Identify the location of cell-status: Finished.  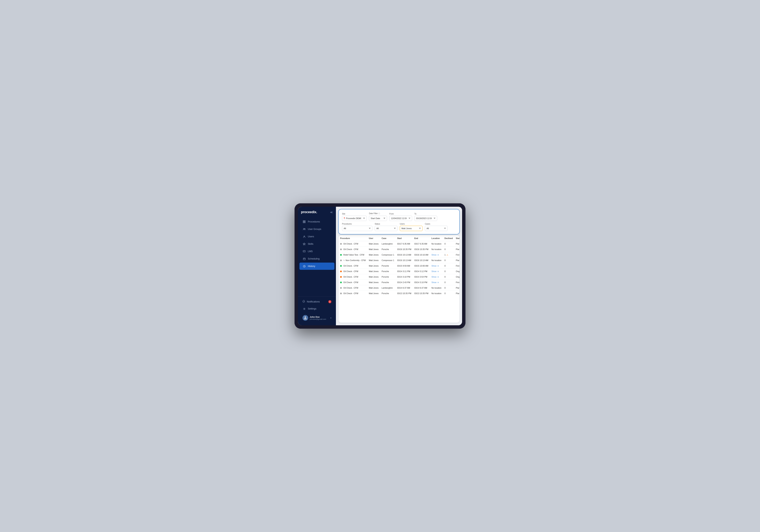
(457, 282).